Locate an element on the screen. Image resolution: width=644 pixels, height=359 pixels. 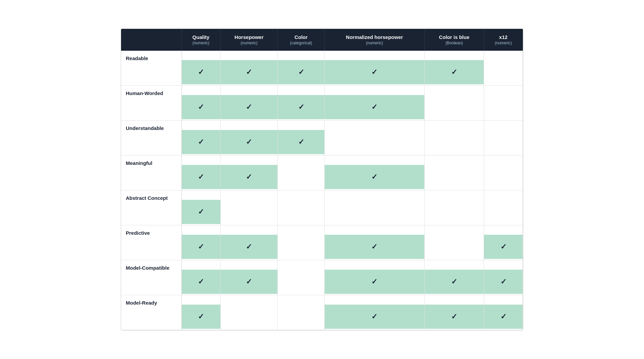
table-row: Predictive✓✓✓✓ is located at coordinates (322, 243).